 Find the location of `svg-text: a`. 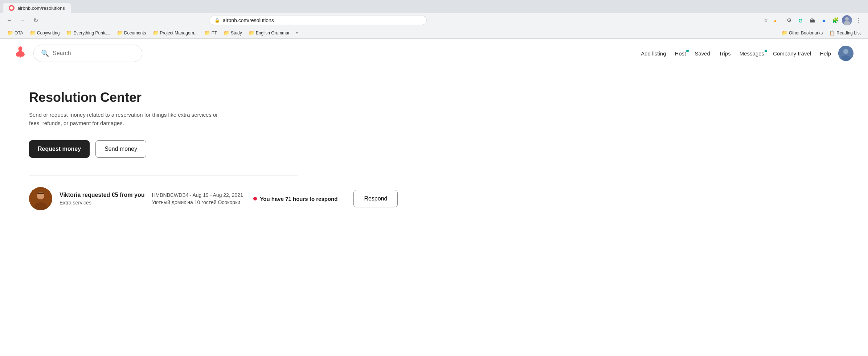

svg-text: a is located at coordinates (775, 21).